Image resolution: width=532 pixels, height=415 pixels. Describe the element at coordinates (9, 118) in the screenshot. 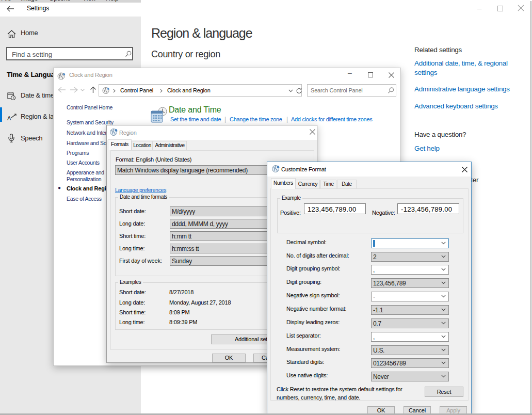

I see `svg-text: A` at that location.